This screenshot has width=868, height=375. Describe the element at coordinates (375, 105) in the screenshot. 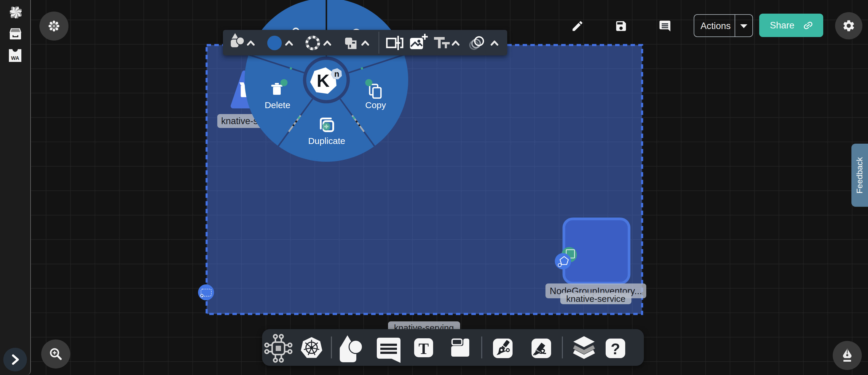

I see `svg-text: Copy` at that location.